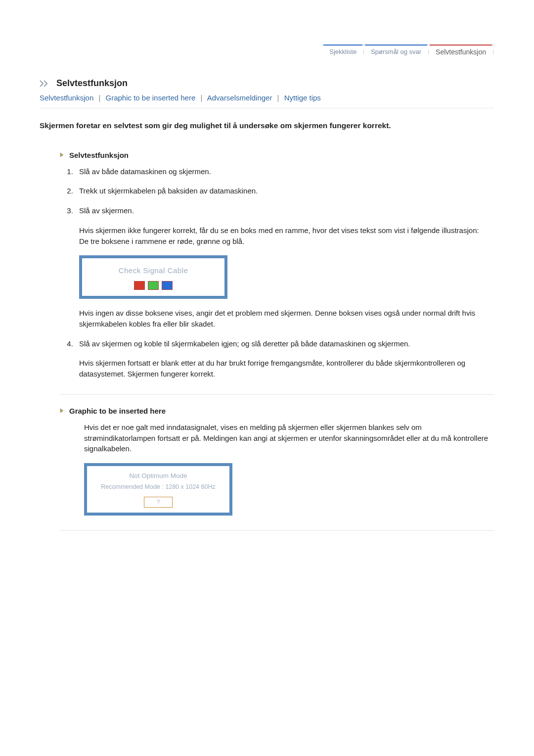  I want to click on color-swatches, so click(153, 285).